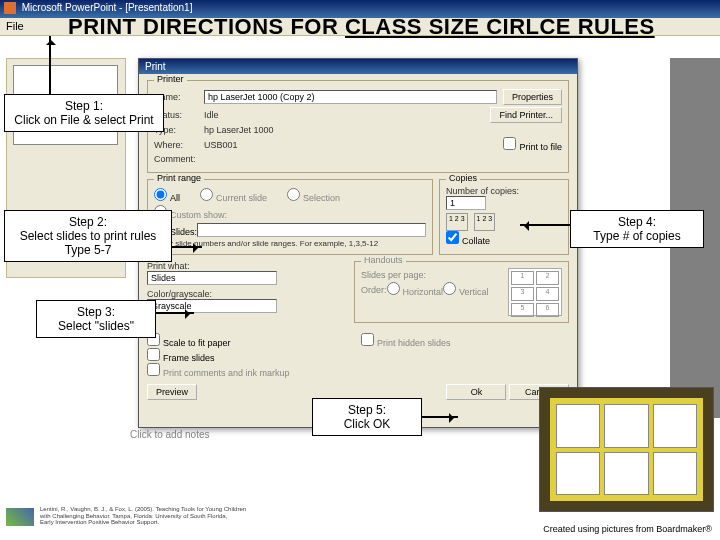 The width and height of the screenshot is (720, 540). What do you see at coordinates (206, 26) in the screenshot?
I see `heading-prefix: PRINT DIRECTIONS FOR` at bounding box center [206, 26].